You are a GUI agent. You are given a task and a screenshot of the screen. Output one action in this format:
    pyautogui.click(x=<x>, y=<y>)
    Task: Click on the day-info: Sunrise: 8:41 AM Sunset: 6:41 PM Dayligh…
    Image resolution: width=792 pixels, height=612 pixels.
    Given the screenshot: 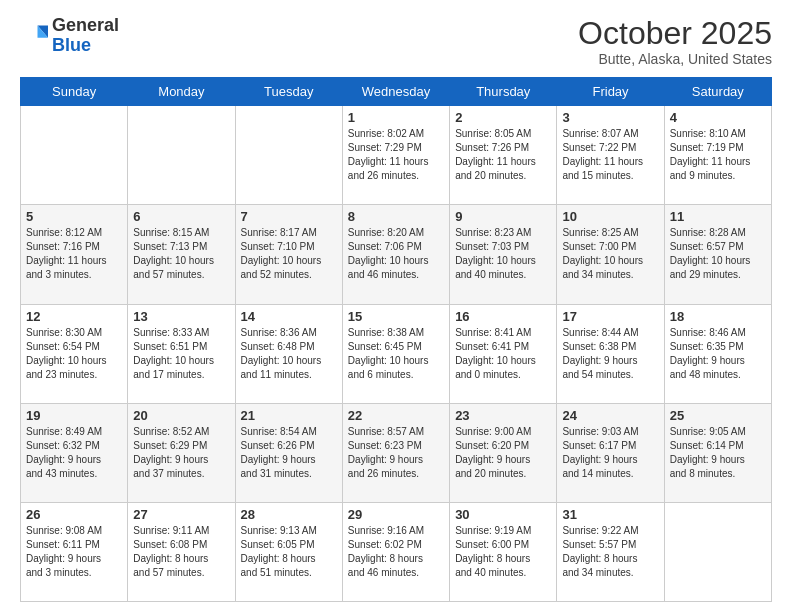 What is the action you would take?
    pyautogui.click(x=503, y=354)
    